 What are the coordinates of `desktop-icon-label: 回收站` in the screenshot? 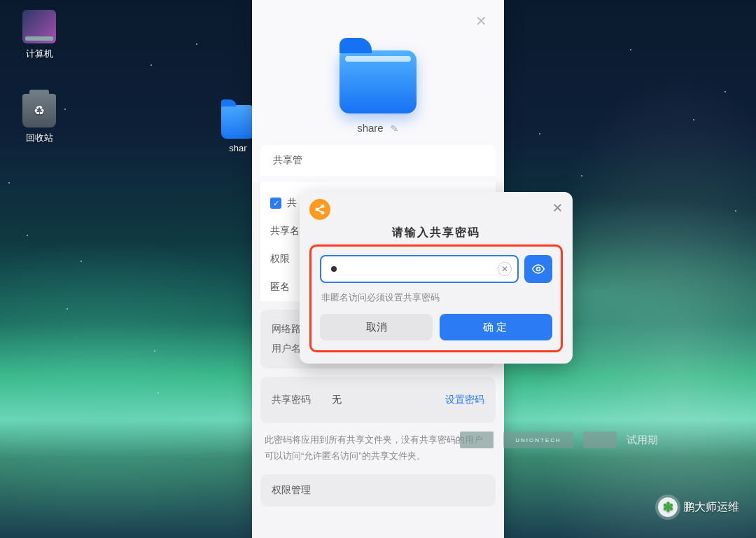 It's located at (39, 138).